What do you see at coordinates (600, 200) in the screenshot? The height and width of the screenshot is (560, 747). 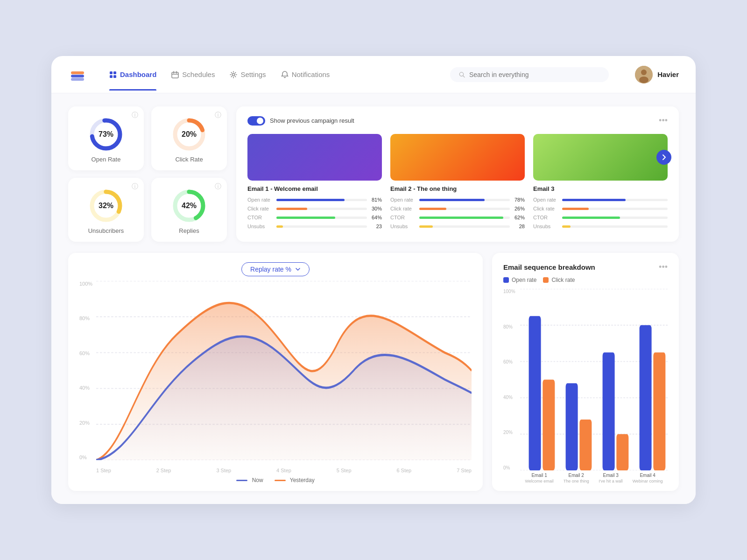 I see `email3-metric-open: Open rate` at bounding box center [600, 200].